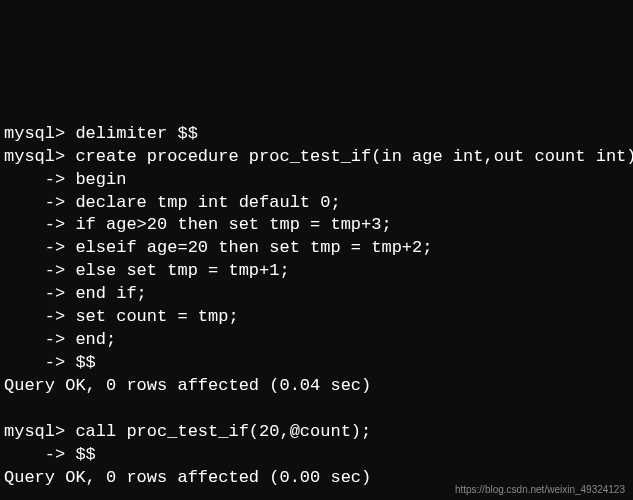 This screenshot has height=500, width=633. What do you see at coordinates (60, 340) in the screenshot?
I see `terminal-line: -> end;` at bounding box center [60, 340].